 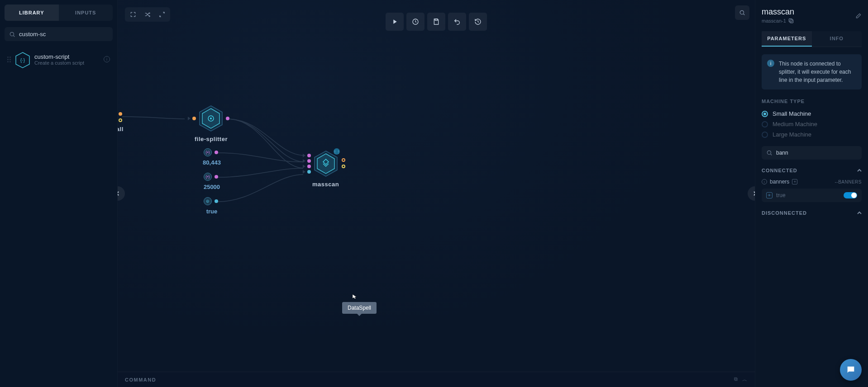 I want to click on node-file-splitter: file-splitter, so click(x=211, y=124).